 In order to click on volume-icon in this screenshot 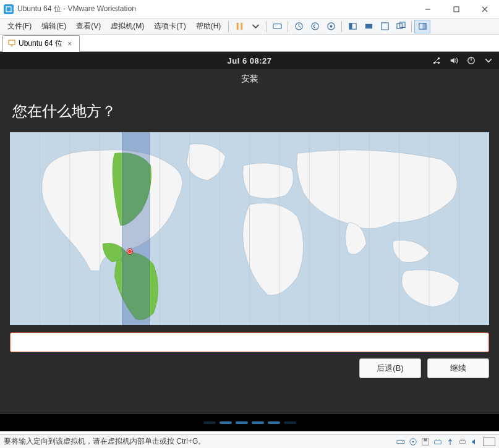, I will do `click(454, 61)`.